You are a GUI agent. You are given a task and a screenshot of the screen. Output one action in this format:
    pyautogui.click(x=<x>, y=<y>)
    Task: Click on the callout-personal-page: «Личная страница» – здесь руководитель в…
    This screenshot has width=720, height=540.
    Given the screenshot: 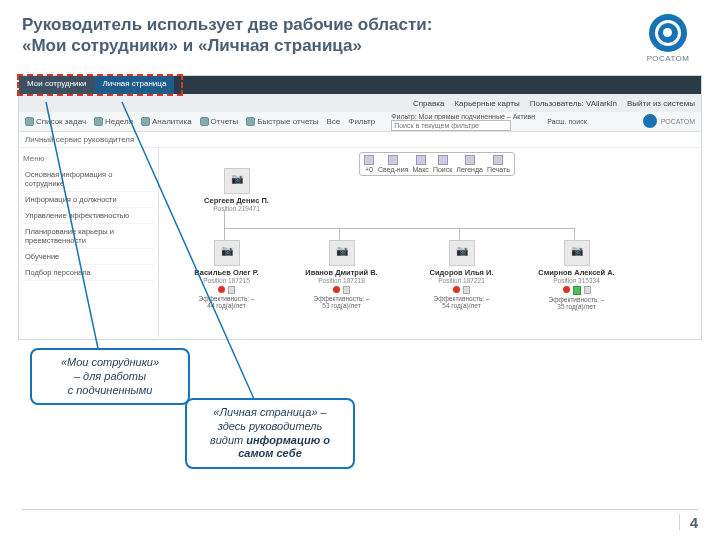 What is the action you would take?
    pyautogui.click(x=270, y=434)
    